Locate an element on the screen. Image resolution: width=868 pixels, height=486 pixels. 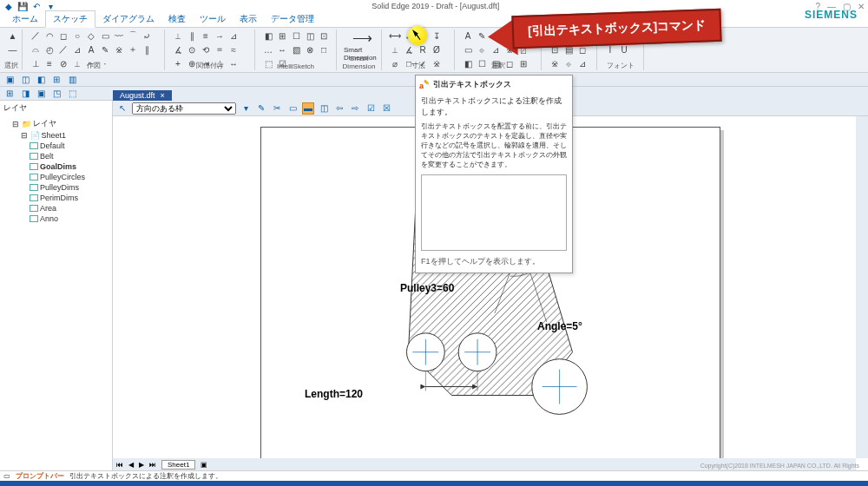
sheet-tab: Sheet1 is located at coordinates (179, 465).